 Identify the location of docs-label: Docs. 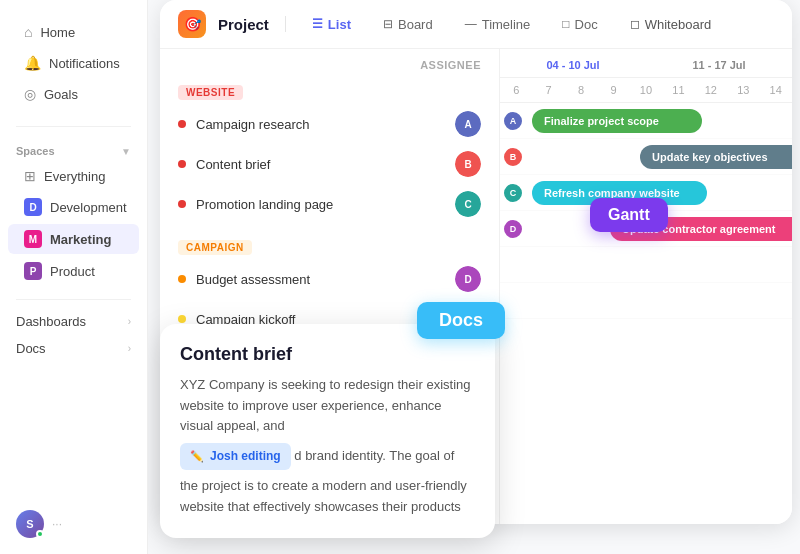
(31, 348).